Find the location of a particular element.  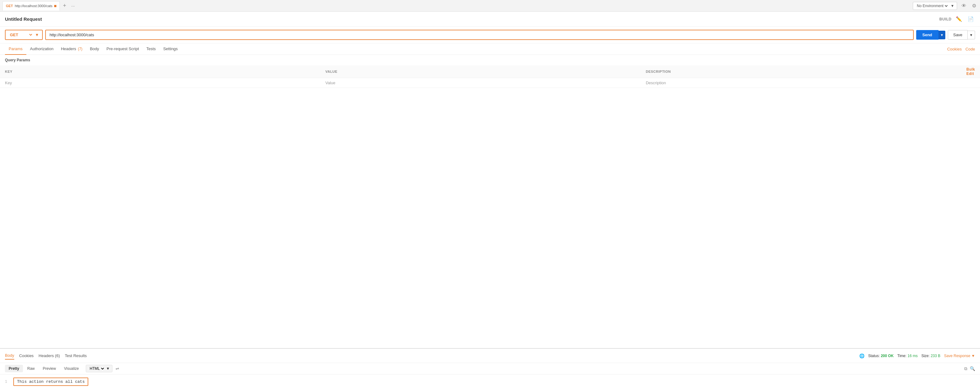

url-input is located at coordinates (479, 35).